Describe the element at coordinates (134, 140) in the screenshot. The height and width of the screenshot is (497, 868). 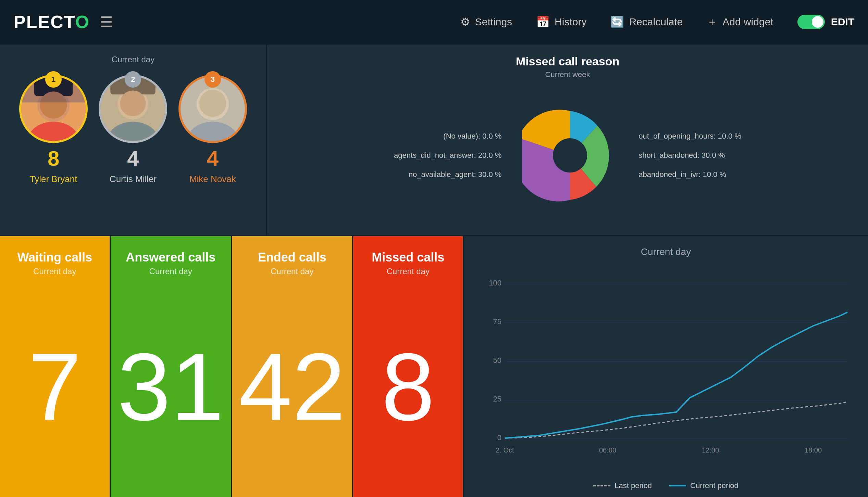
I see `leaderboard-widget: Current day 1` at that location.